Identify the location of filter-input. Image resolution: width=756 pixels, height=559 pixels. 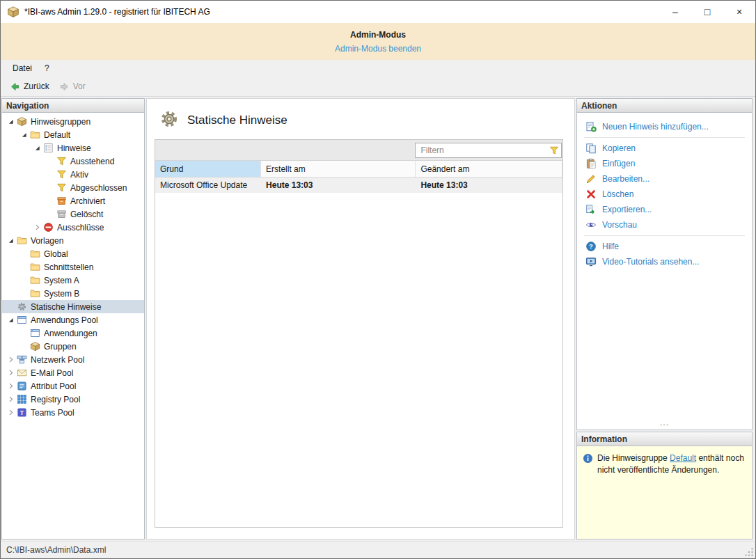
(489, 150).